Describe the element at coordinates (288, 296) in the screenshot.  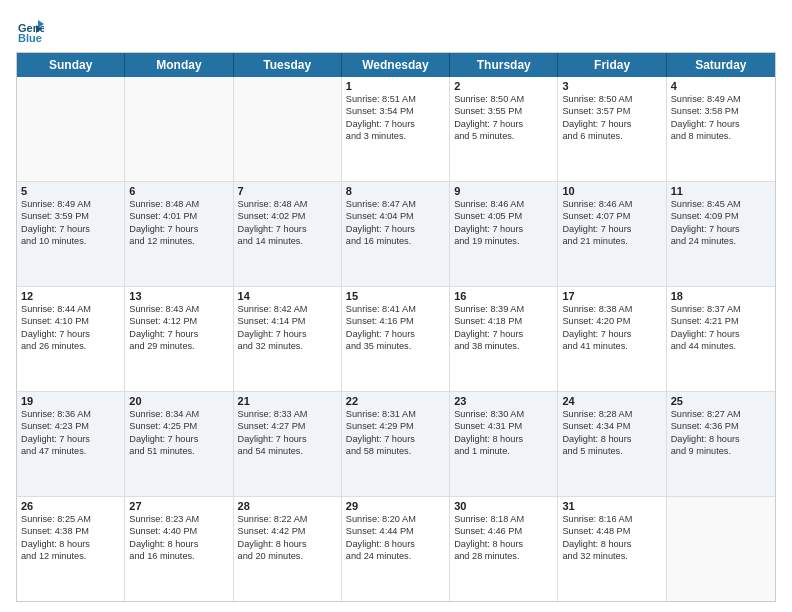
I see `day-number: 14` at that location.